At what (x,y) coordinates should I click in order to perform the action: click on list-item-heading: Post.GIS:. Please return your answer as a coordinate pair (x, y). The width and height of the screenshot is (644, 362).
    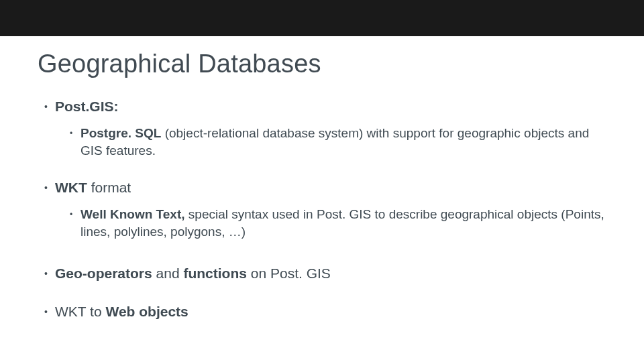
    Looking at the image, I should click on (87, 106).